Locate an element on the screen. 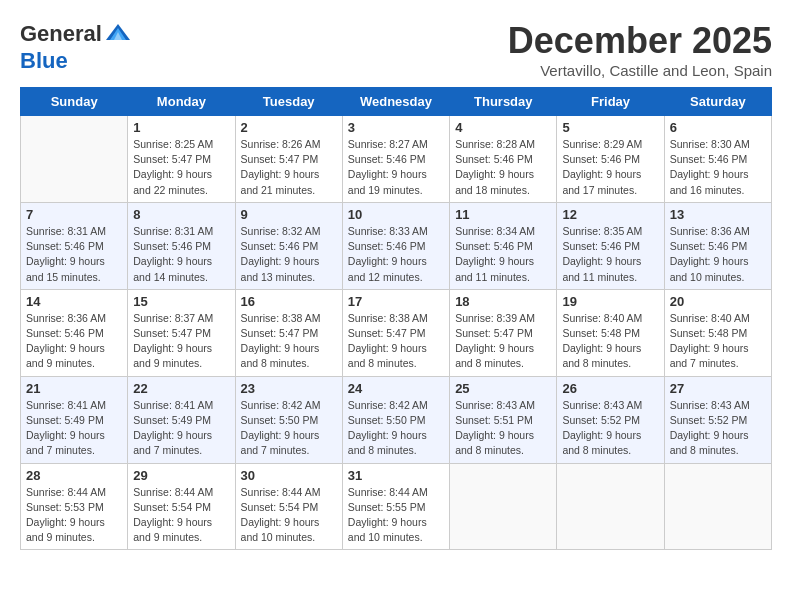 The width and height of the screenshot is (792, 612). cell-info: Sunrise: 8:43 AMSunset: 5:51 PMDaylight:… is located at coordinates (503, 428).